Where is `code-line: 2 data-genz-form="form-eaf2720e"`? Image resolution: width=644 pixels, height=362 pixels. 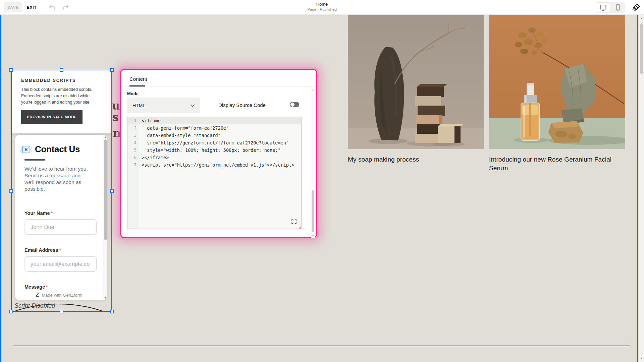
code-line: 2 data-genz-form="form-eaf2720e" is located at coordinates (214, 128).